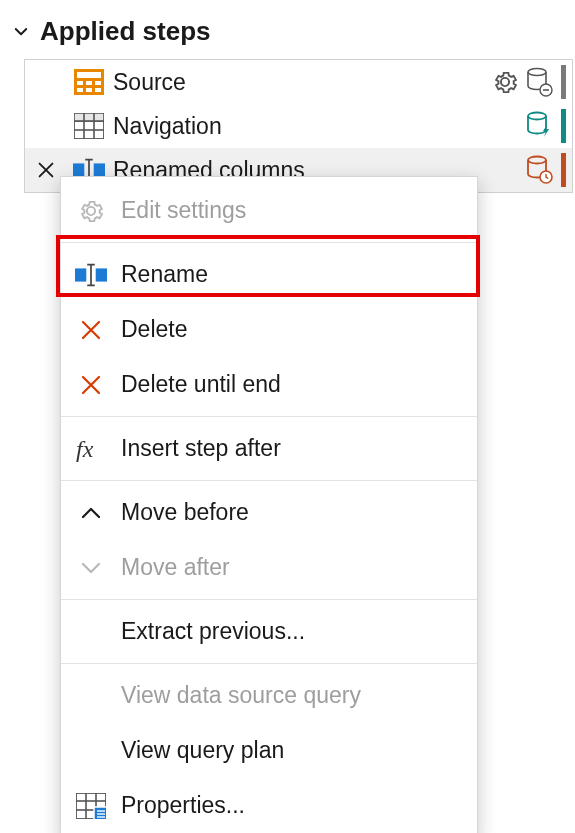  I want to click on delete-step-icon, so click(46, 170).